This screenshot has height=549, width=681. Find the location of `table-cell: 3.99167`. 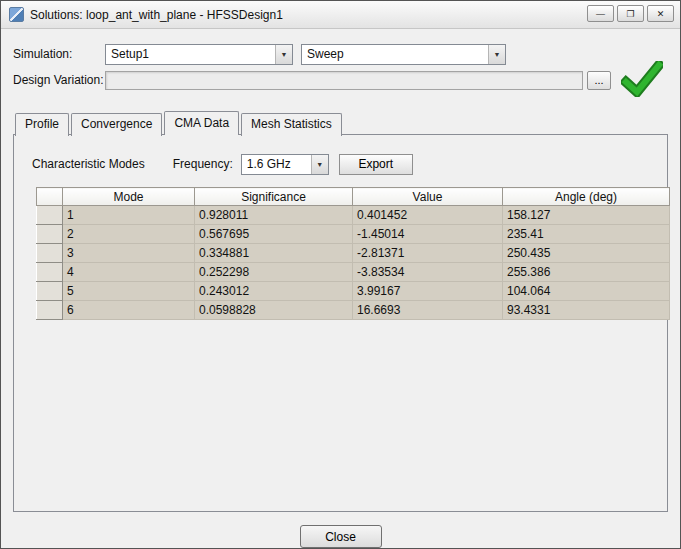

table-cell: 3.99167 is located at coordinates (428, 292).